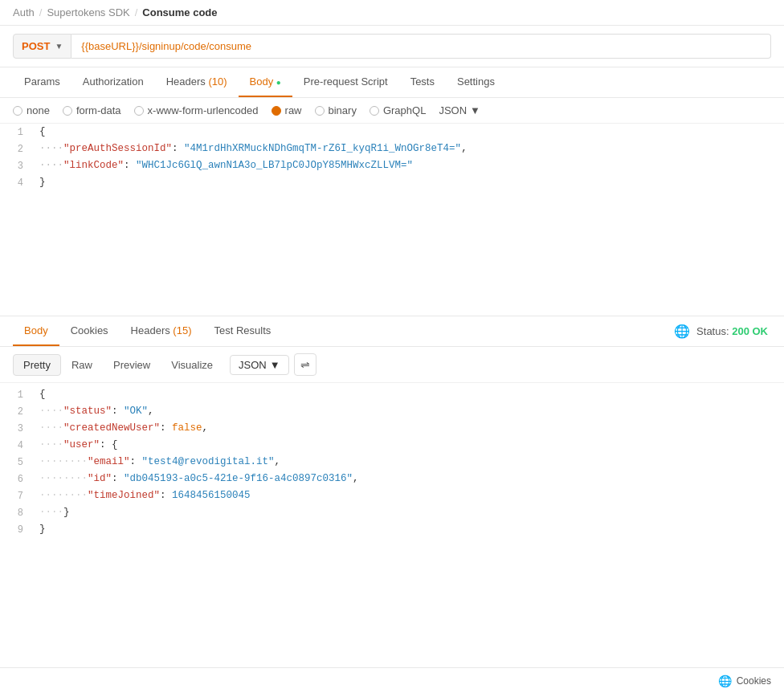 This screenshot has width=784, height=693. What do you see at coordinates (192, 365) in the screenshot?
I see `view-tab-visualize: Visualize` at bounding box center [192, 365].